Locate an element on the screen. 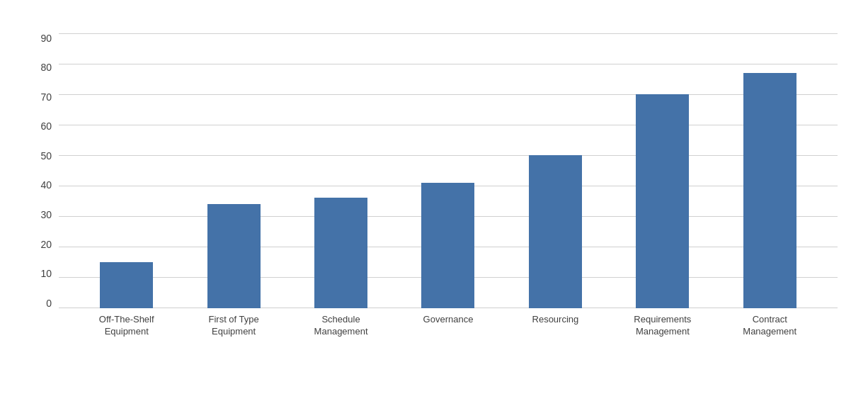 The image size is (868, 406). y-axis-labels: 0102030405060708090 is located at coordinates (38, 171).